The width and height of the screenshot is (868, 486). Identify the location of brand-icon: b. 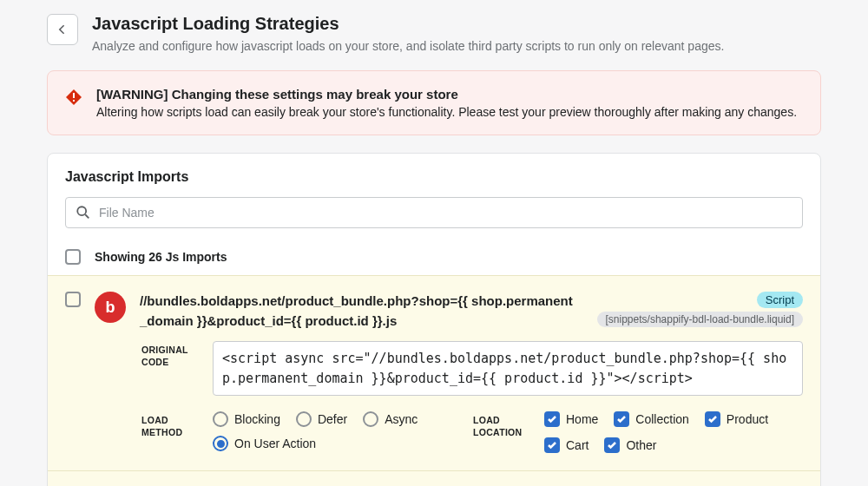
(110, 307).